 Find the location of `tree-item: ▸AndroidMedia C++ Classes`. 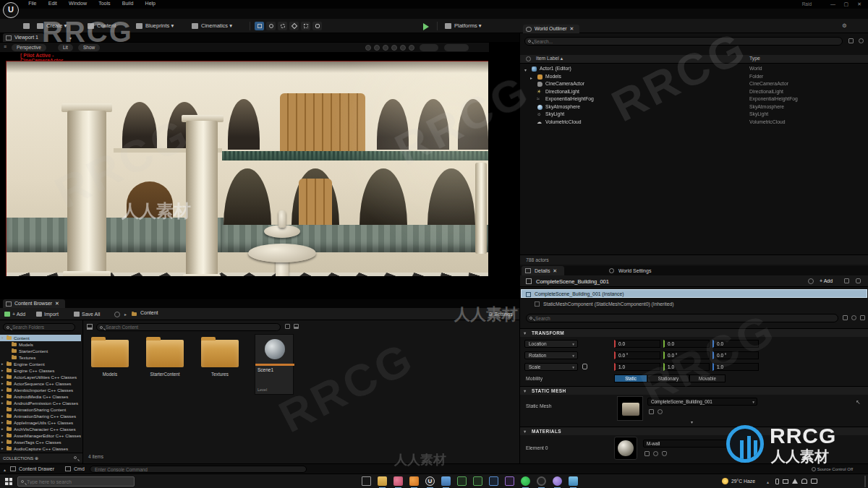

tree-item: ▸AndroidMedia C++ Classes is located at coordinates (41, 396).